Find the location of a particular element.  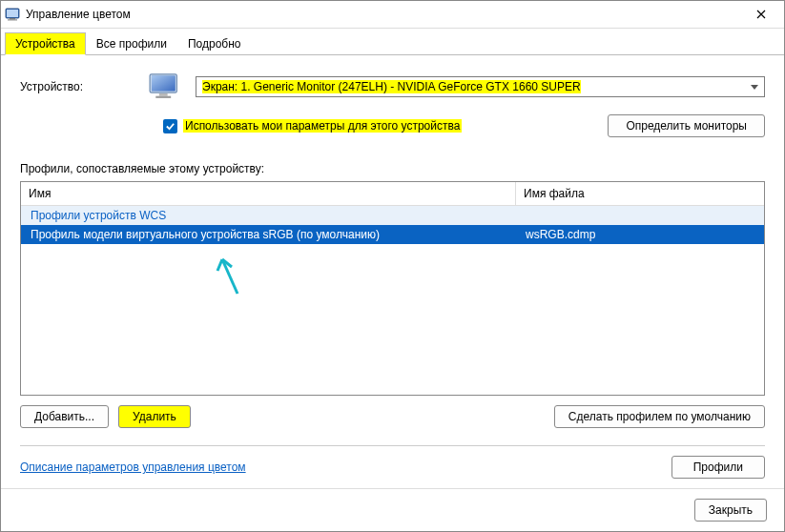

set-default-button: Сделать профилем по умолчанию is located at coordinates (660, 417).